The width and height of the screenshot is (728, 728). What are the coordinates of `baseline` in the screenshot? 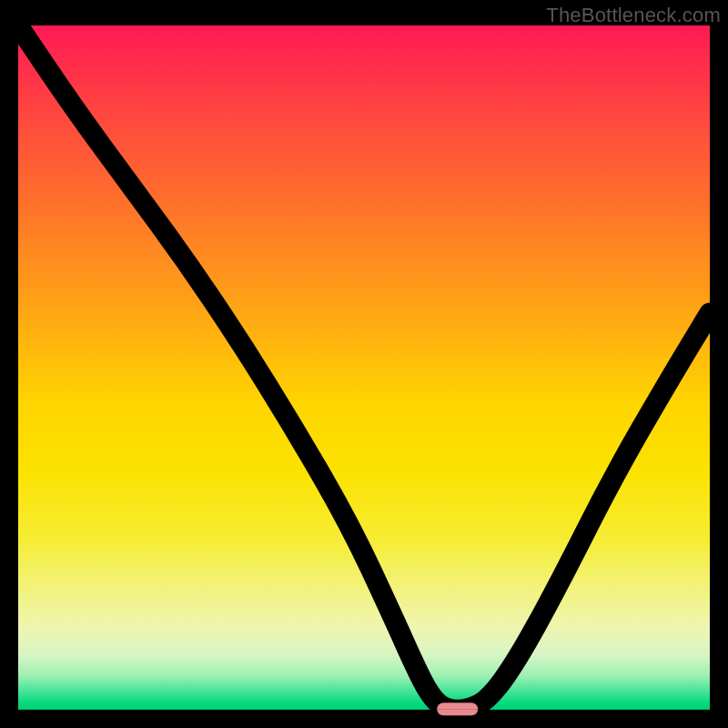 It's located at (364, 710).